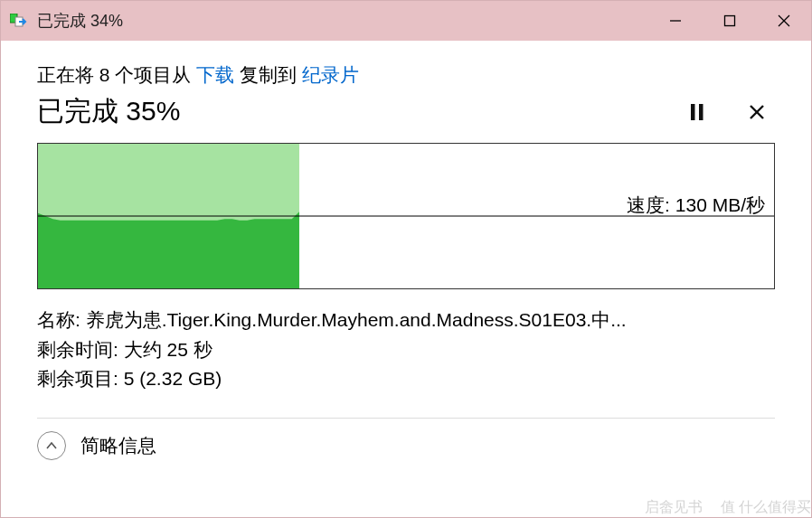 This screenshot has width=812, height=518. What do you see at coordinates (696, 205) in the screenshot?
I see `speed-label: 速度: 130 MB/秒` at bounding box center [696, 205].